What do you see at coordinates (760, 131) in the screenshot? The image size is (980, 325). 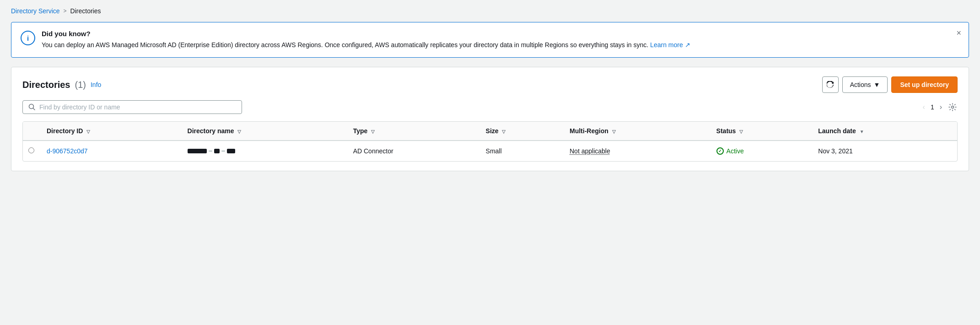 I see `table-header-status: Status ▽` at bounding box center [760, 131].